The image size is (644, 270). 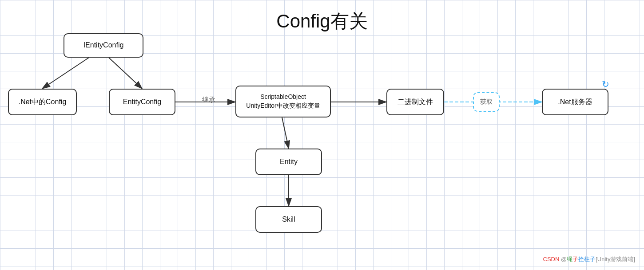 I want to click on node-entity: Entity, so click(x=289, y=162).